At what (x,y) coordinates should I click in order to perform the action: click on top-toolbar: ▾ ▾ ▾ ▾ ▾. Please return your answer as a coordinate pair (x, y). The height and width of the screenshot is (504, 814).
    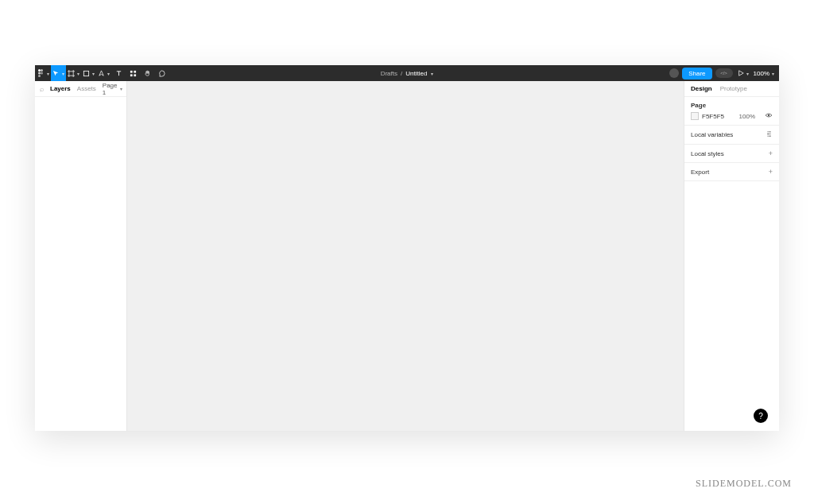
    Looking at the image, I should click on (407, 73).